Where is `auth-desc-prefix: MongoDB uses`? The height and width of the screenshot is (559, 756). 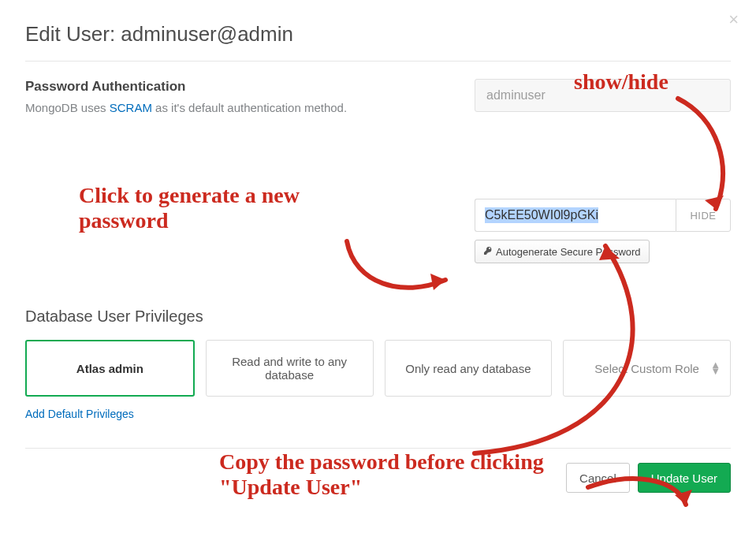 auth-desc-prefix: MongoDB uses is located at coordinates (68, 107).